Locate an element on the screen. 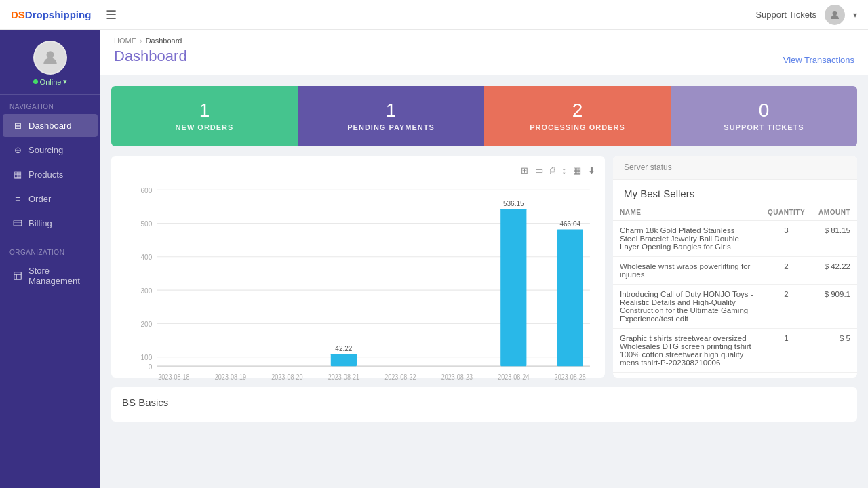 Image resolution: width=868 pixels, height=488 pixels. col-name: NAME is located at coordinates (687, 213).